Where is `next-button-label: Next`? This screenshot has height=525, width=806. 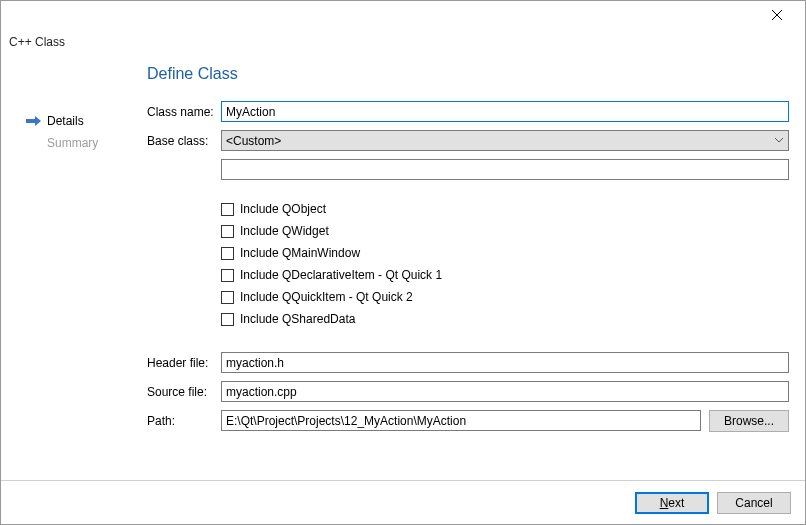
next-button-label: Next is located at coordinates (672, 503).